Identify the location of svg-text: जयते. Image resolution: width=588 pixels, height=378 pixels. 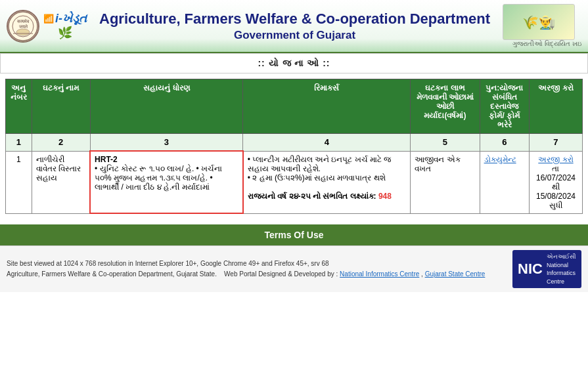
(24, 26).